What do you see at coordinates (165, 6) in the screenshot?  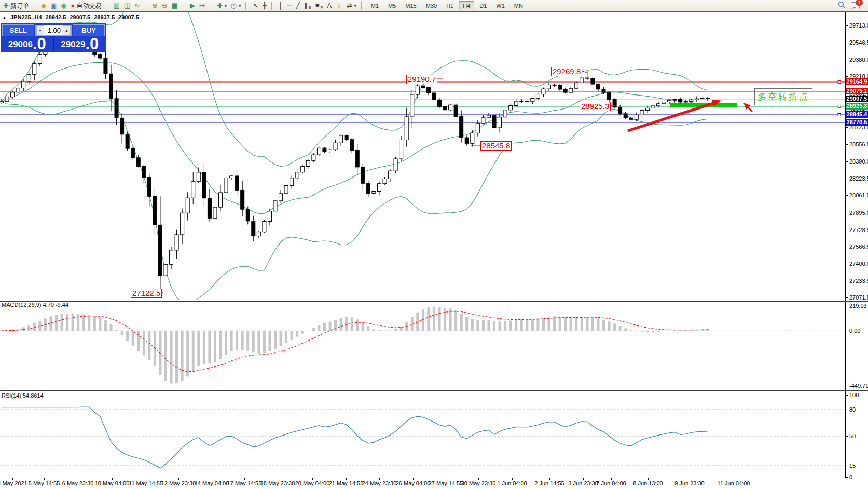 I see `zoom-out-button: ⊖` at bounding box center [165, 6].